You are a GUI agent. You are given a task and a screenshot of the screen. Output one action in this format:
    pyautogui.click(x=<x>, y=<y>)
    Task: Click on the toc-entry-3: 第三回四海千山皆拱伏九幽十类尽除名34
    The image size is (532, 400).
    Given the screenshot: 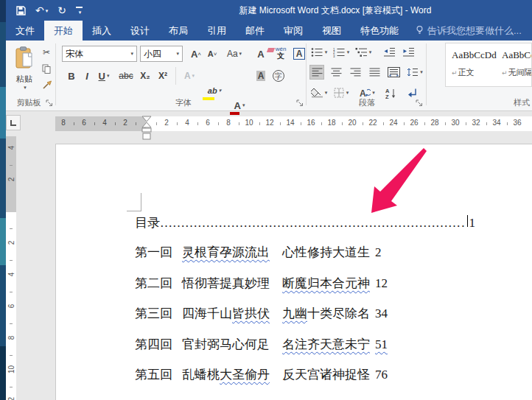 What is the action you would take?
    pyautogui.click(x=261, y=314)
    